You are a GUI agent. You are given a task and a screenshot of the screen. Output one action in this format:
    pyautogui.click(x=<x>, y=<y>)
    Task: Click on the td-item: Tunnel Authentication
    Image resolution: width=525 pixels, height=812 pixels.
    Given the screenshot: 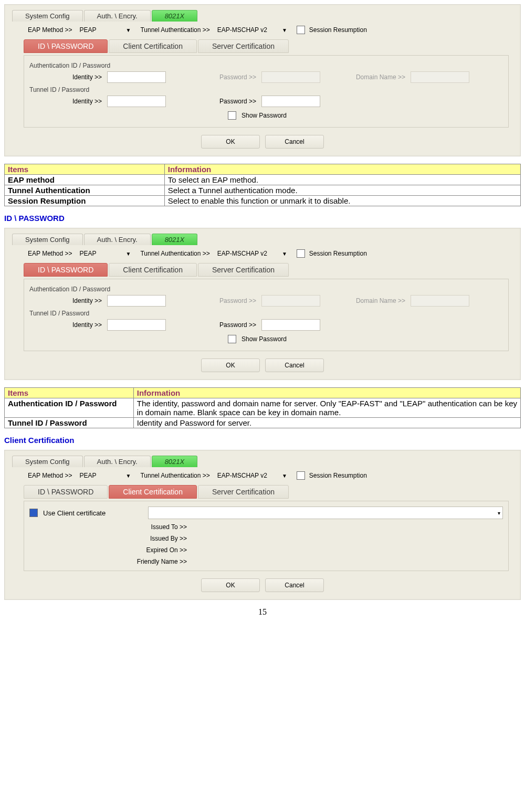 What is the action you would take?
    pyautogui.click(x=85, y=191)
    